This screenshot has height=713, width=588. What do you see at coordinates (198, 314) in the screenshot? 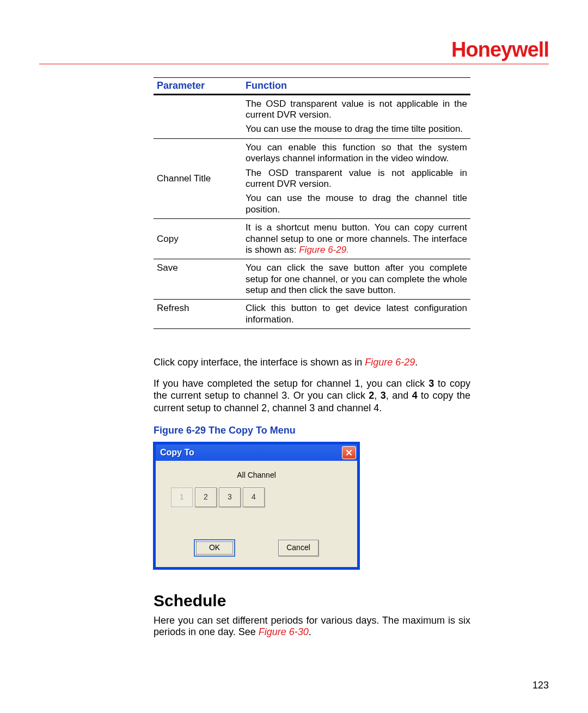
I see `cell-param: Refresh` at bounding box center [198, 314].